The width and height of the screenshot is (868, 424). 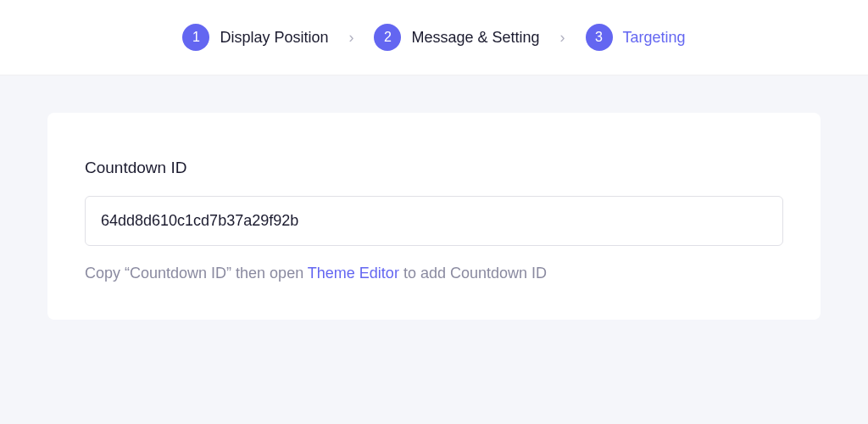 What do you see at coordinates (434, 220) in the screenshot?
I see `countdown-id-input` at bounding box center [434, 220].